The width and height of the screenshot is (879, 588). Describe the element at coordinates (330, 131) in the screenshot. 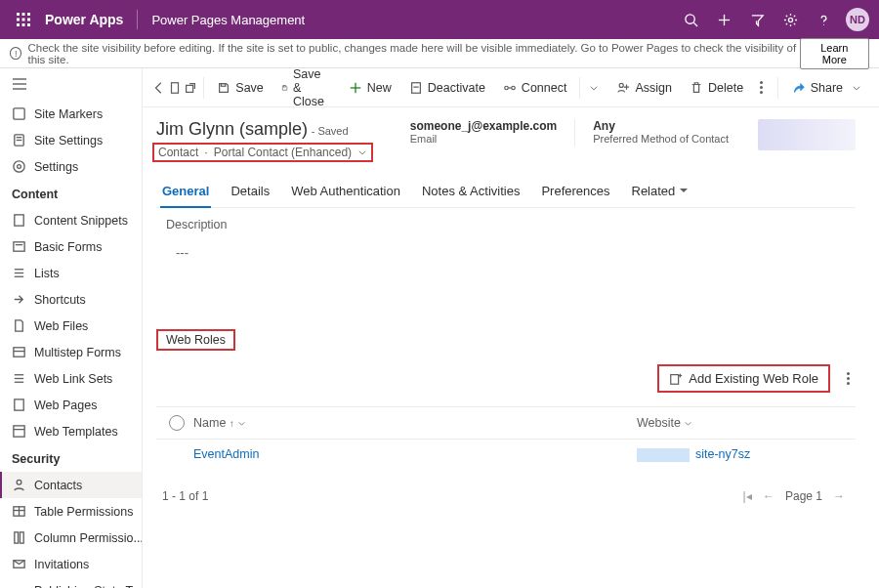

I see `save-status: - Saved` at that location.